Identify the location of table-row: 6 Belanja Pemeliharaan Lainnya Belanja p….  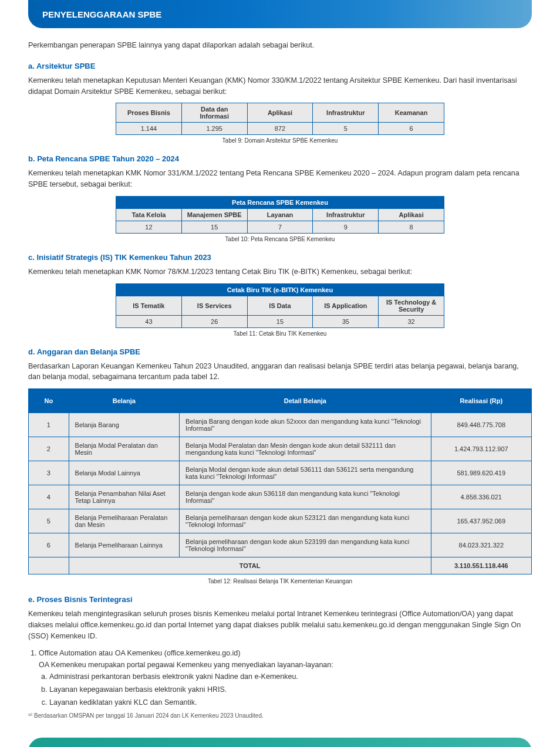
(281, 546).